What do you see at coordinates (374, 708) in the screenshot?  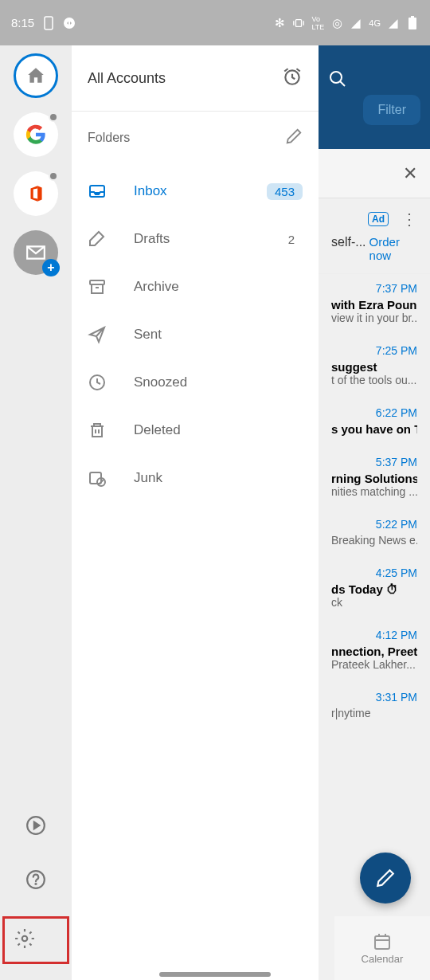 I see `email-item: 3:31 PM r|nytime` at bounding box center [374, 708].